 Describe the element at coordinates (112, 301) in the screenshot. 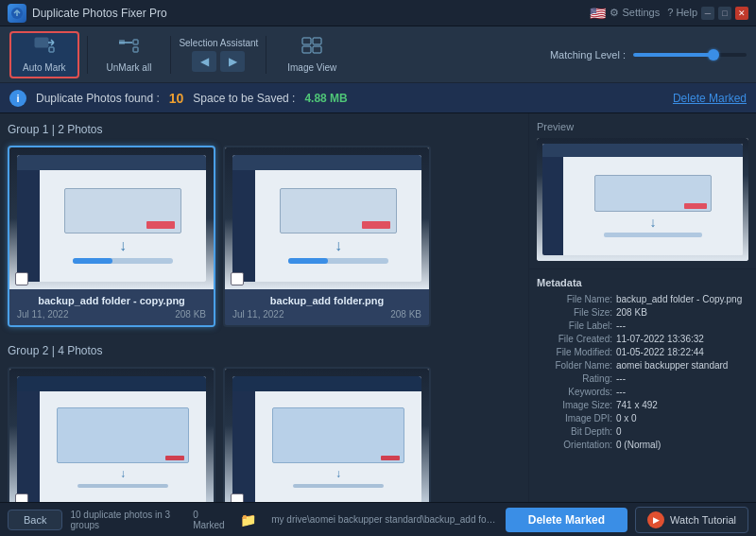

I see `photo-name-1: backup_add folder - copy.png` at that location.